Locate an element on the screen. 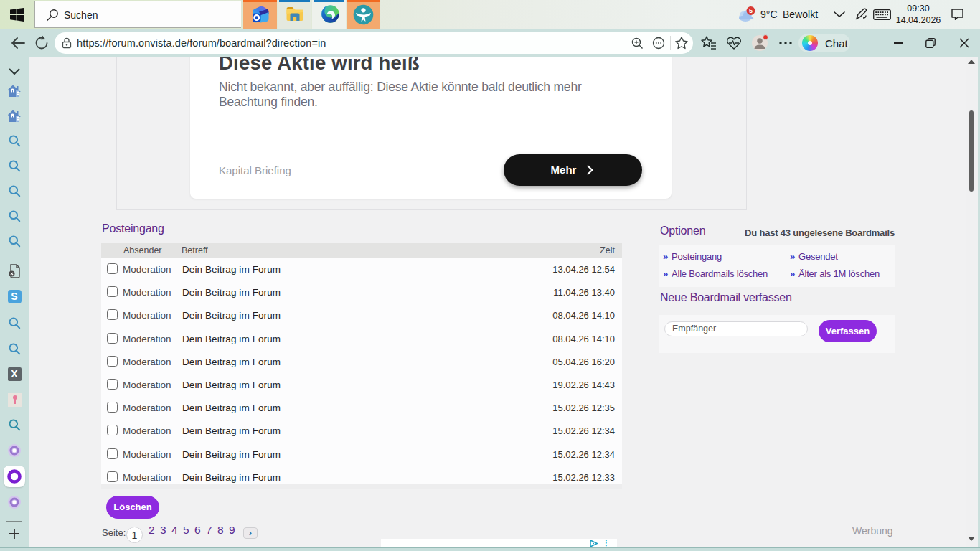 This screenshot has height=551, width=980. svg-text: 5 is located at coordinates (750, 11).